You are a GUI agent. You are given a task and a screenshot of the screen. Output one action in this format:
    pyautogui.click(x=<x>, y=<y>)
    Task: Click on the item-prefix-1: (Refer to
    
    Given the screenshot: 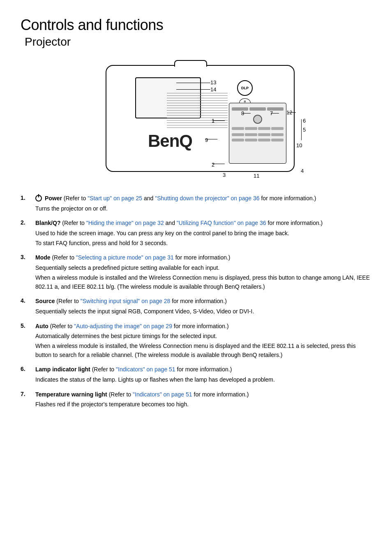 What is the action you would take?
    pyautogui.click(x=76, y=198)
    